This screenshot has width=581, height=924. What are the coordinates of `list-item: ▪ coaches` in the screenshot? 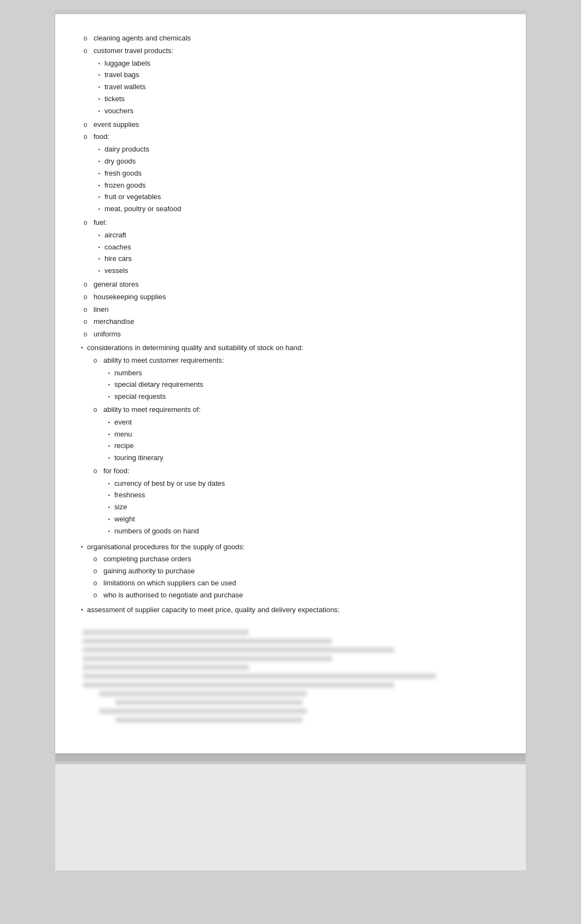 It's located at (299, 247).